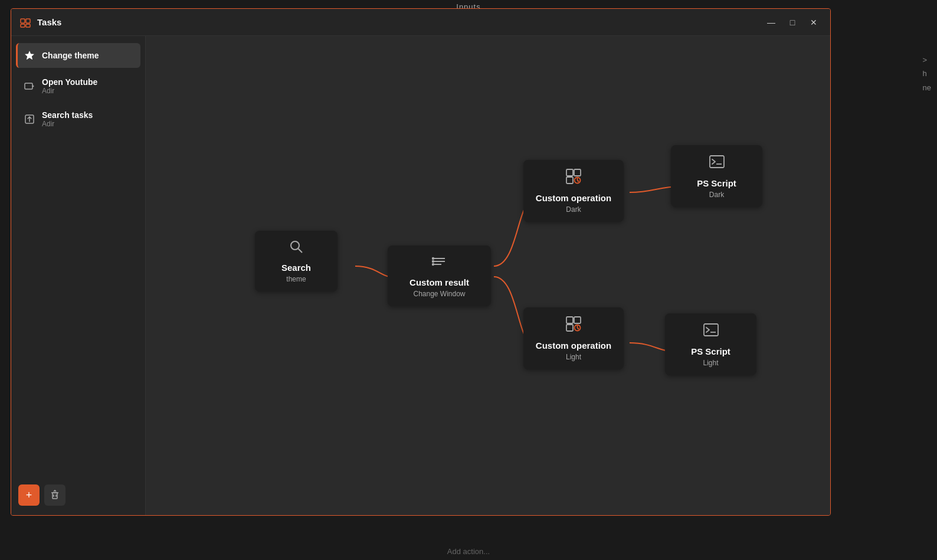  I want to click on add-button: +, so click(29, 495).